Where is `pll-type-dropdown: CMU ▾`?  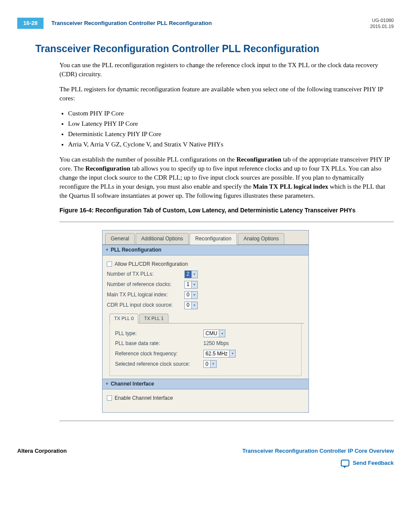 pll-type-dropdown: CMU ▾ is located at coordinates (215, 333).